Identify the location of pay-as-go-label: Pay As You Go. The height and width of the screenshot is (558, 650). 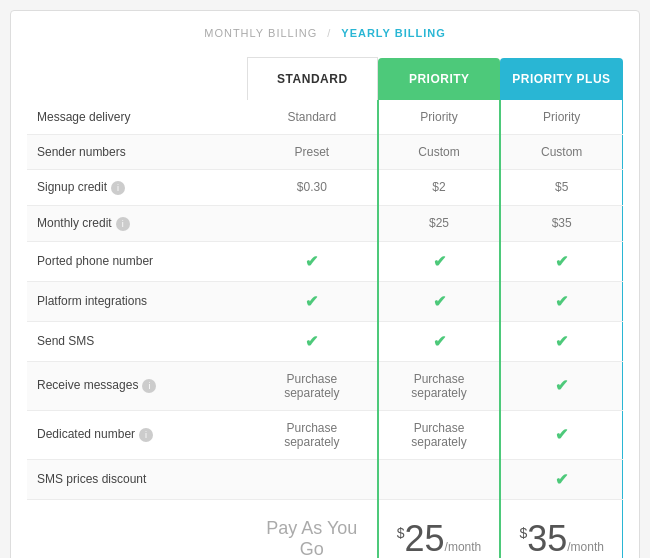
(312, 538).